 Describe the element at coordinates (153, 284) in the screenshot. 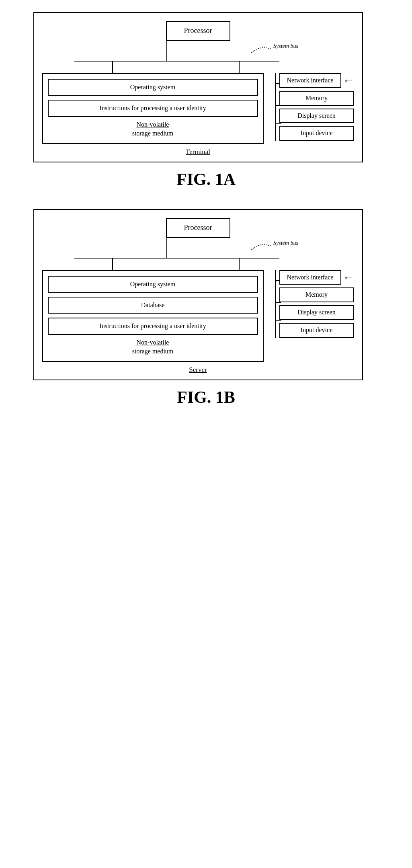

I see `fig1b-os-label: Operating system` at that location.